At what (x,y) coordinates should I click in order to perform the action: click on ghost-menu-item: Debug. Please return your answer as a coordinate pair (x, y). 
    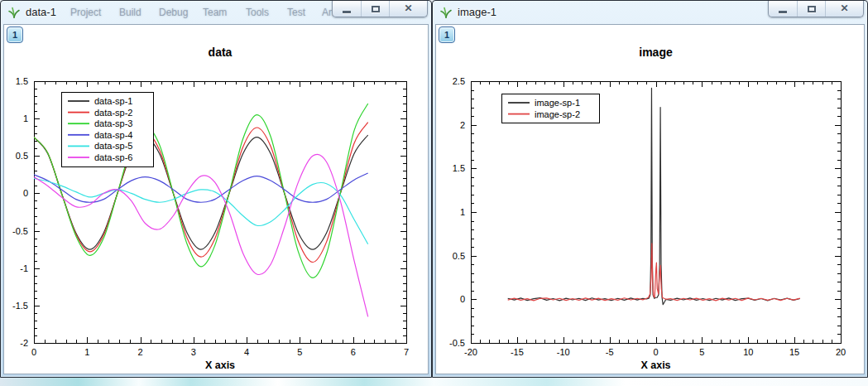
    Looking at the image, I should click on (174, 12).